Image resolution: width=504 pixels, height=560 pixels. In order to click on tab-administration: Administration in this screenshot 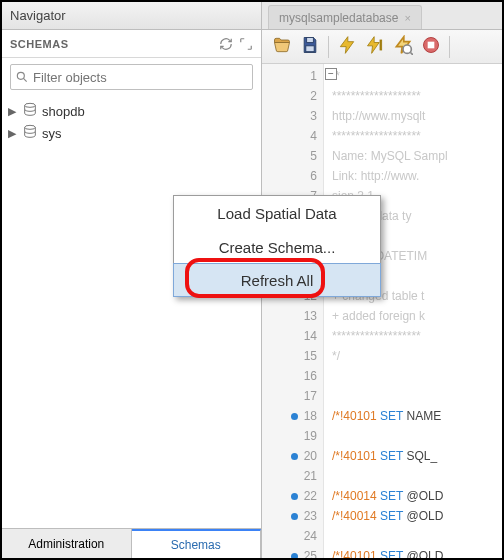, I will do `click(67, 544)`.